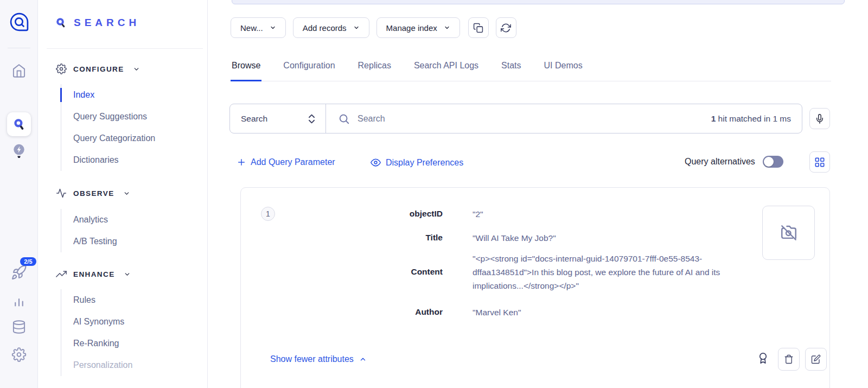 Image resolution: width=868 pixels, height=388 pixels. What do you see at coordinates (19, 124) in the screenshot?
I see `search-filled-icon` at bounding box center [19, 124].